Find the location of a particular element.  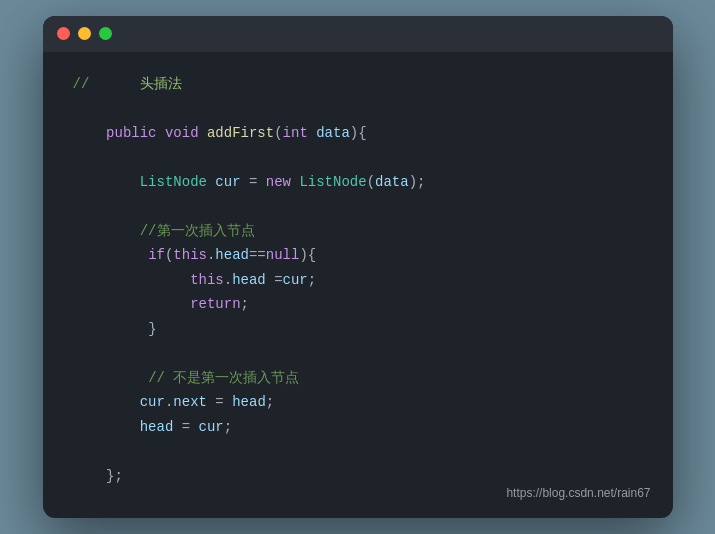

code-line: public void addFirst(int data){ is located at coordinates (358, 134).